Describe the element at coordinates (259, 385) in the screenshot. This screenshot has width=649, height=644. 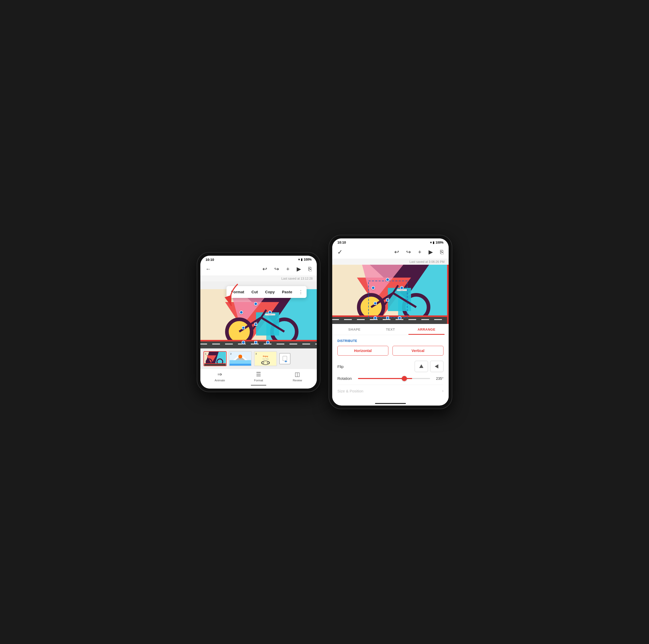
I see `format-underline` at that location.